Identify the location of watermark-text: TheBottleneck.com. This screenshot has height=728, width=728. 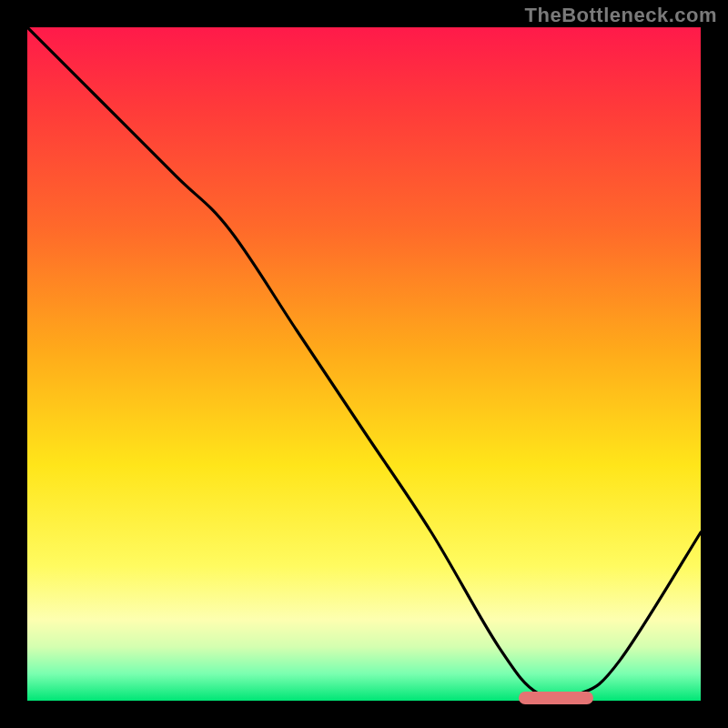
(621, 15).